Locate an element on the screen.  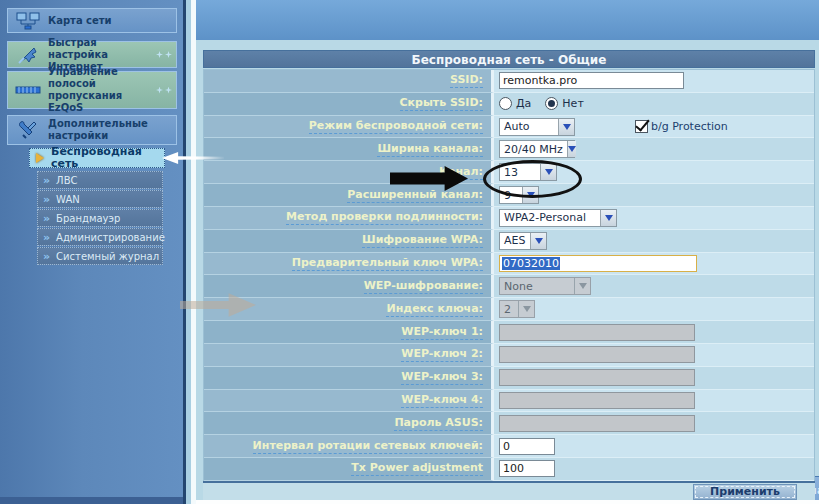
wep-key-4-input is located at coordinates (597, 400).